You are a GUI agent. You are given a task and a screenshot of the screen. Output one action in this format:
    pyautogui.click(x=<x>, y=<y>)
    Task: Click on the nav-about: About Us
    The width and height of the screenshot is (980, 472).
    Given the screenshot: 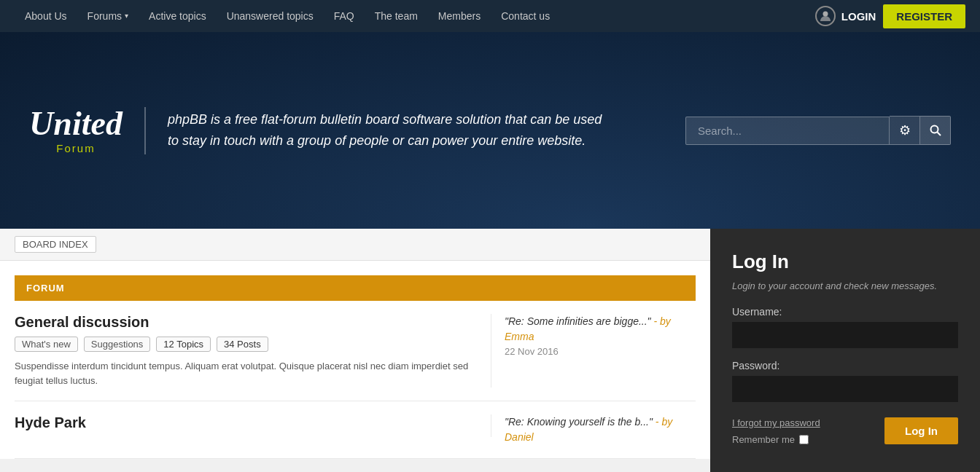 What is the action you would take?
    pyautogui.click(x=46, y=16)
    